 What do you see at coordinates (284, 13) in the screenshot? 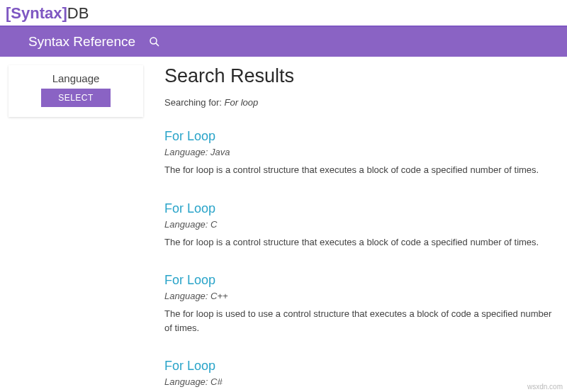
I see `header: [Syntax]DB` at bounding box center [284, 13].